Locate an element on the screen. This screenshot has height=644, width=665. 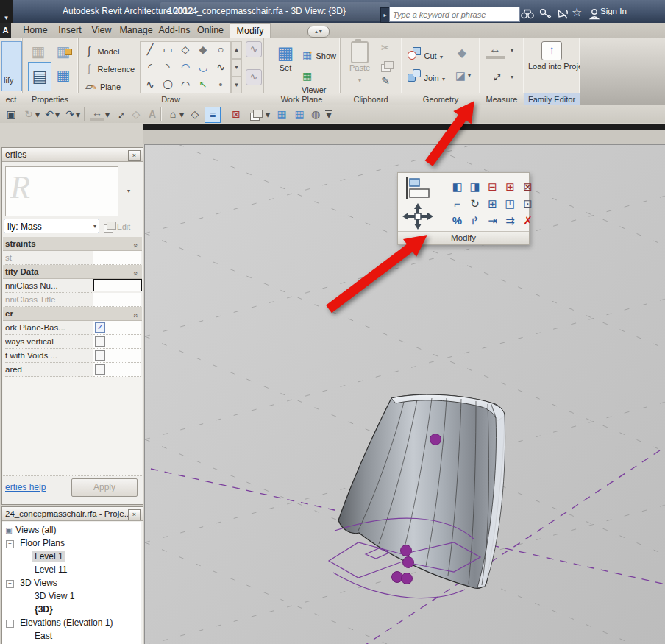
edit-type-icon is located at coordinates (109, 228).